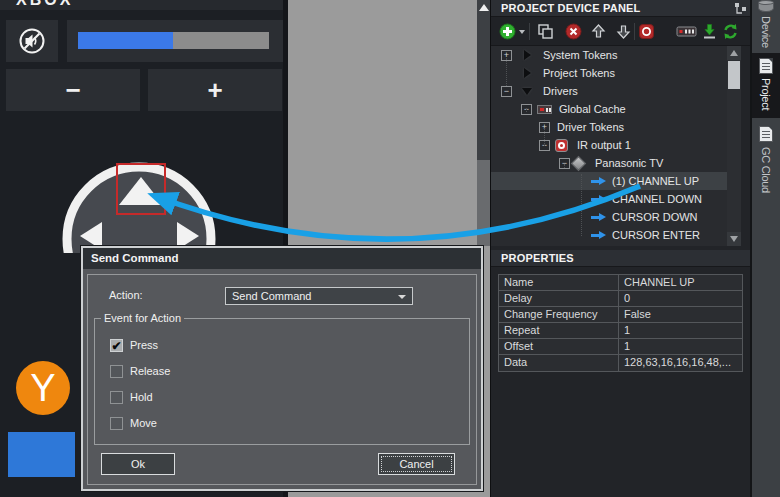 This screenshot has width=780, height=497. What do you see at coordinates (215, 90) in the screenshot?
I see `volume-up-button: +` at bounding box center [215, 90].